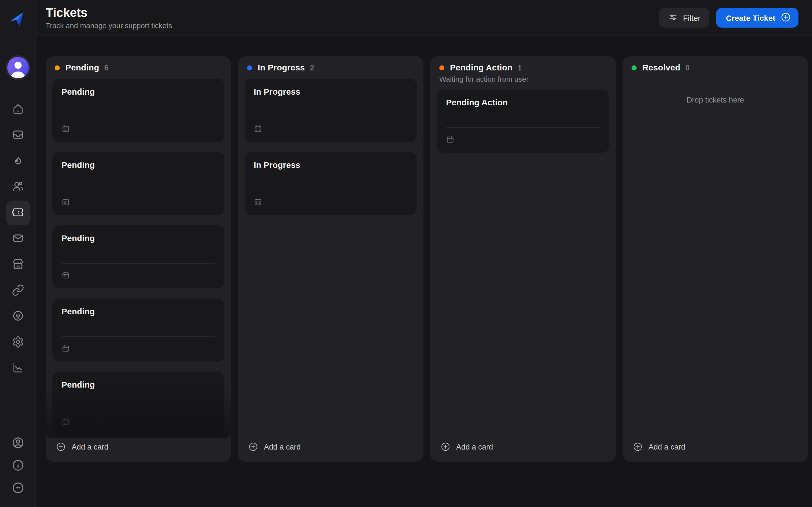  Describe the element at coordinates (18, 492) in the screenshot. I see `minus-circle-icon` at that location.